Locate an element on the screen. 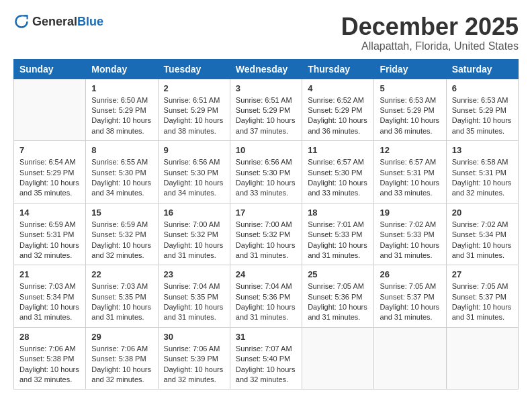 Image resolution: width=532 pixels, height=411 pixels. day-info: Sunrise: 6:54 AMSunset: 5:29 PMDaylight:… is located at coordinates (50, 178).